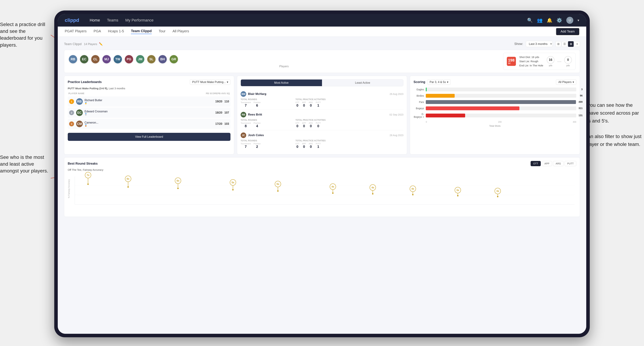 The image size is (644, 346). What do you see at coordinates (439, 82) in the screenshot?
I see `par-filter: Par 3, 4 & 5s ▾` at bounding box center [439, 82].